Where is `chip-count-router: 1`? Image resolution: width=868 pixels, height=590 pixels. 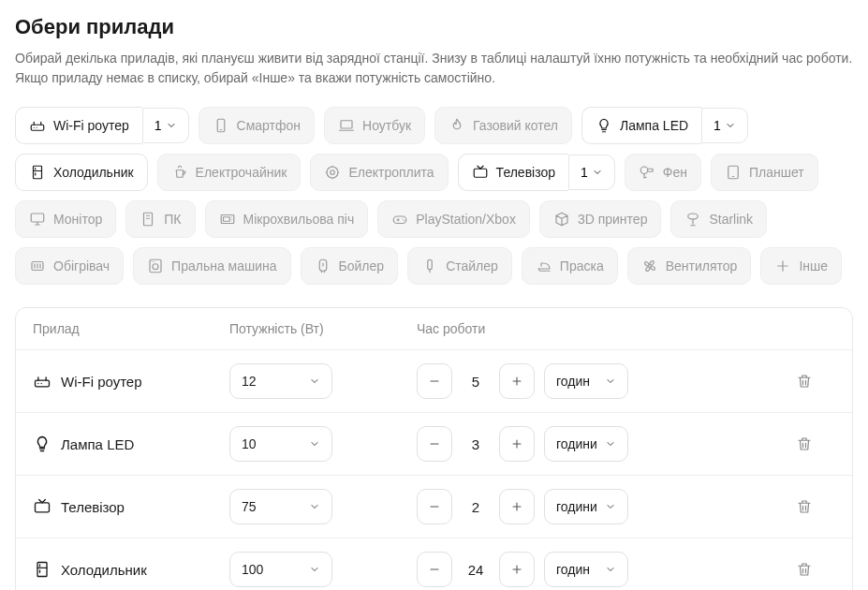
chip-count-router: 1 is located at coordinates (166, 125).